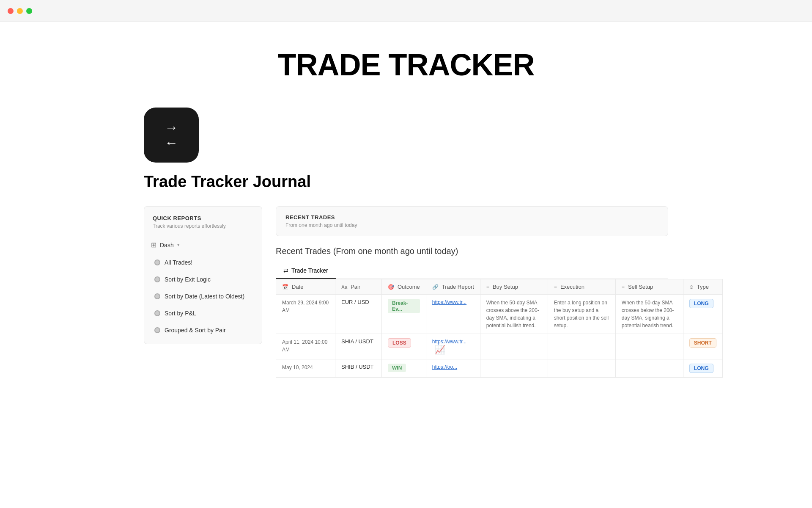 This screenshot has height=508, width=812. I want to click on cell-sell-setup-1: When the 50-day SMA crosses below the 20…, so click(649, 314).